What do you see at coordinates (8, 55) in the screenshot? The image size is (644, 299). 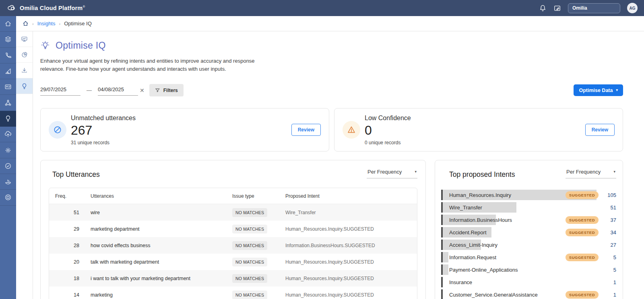 I see `sidebar-item-phone` at bounding box center [8, 55].